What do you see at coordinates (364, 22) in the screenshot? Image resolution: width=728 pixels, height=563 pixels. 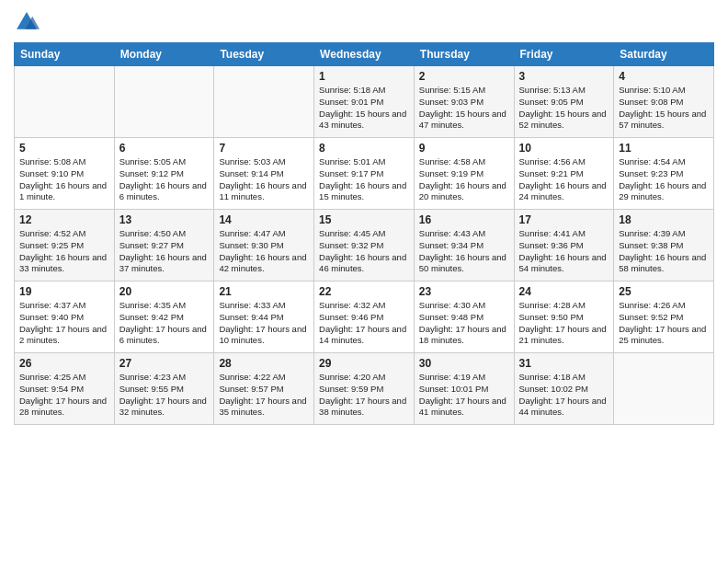 I see `header` at bounding box center [364, 22].